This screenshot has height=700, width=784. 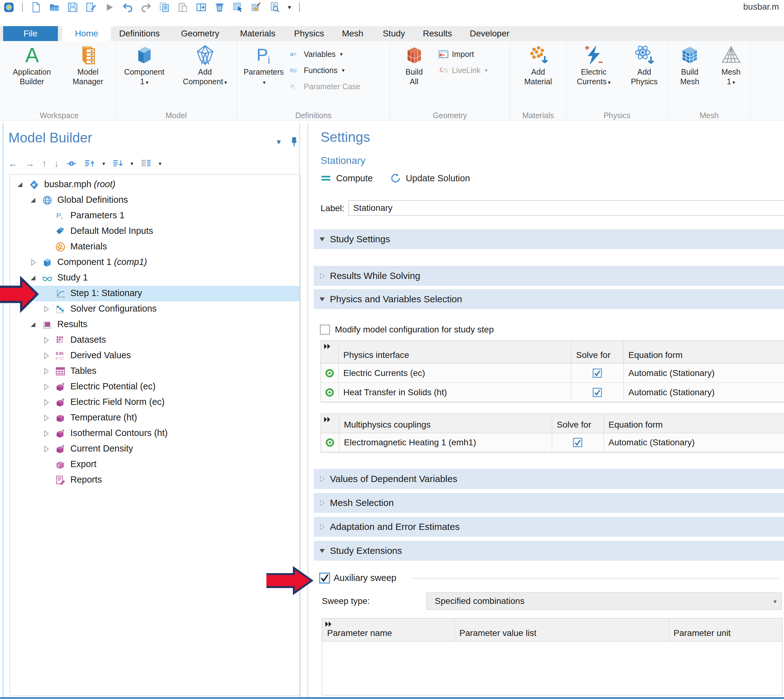 What do you see at coordinates (32, 65) in the screenshot?
I see `application-builder-button: AApplicationBuilder` at bounding box center [32, 65].